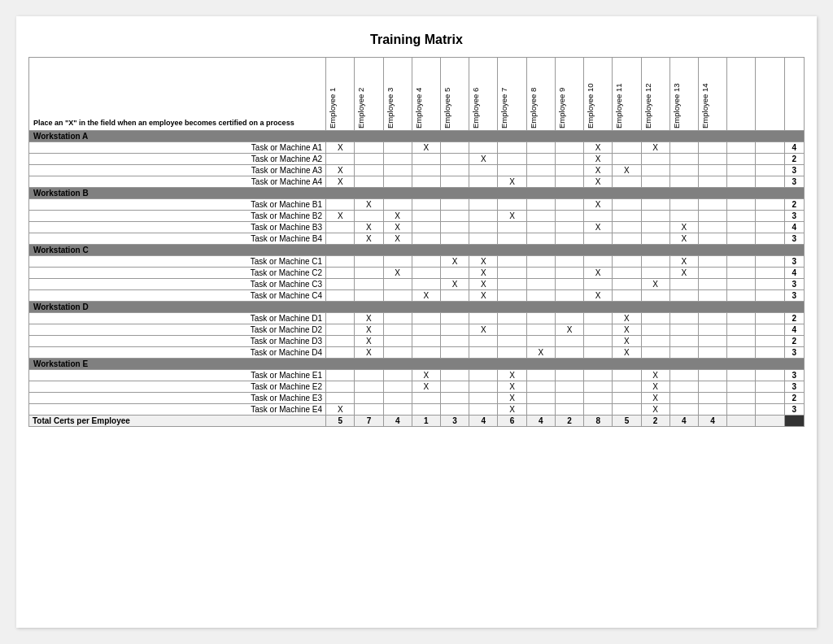  I want to click on table-row: Task or Machine E3XX2, so click(416, 398).